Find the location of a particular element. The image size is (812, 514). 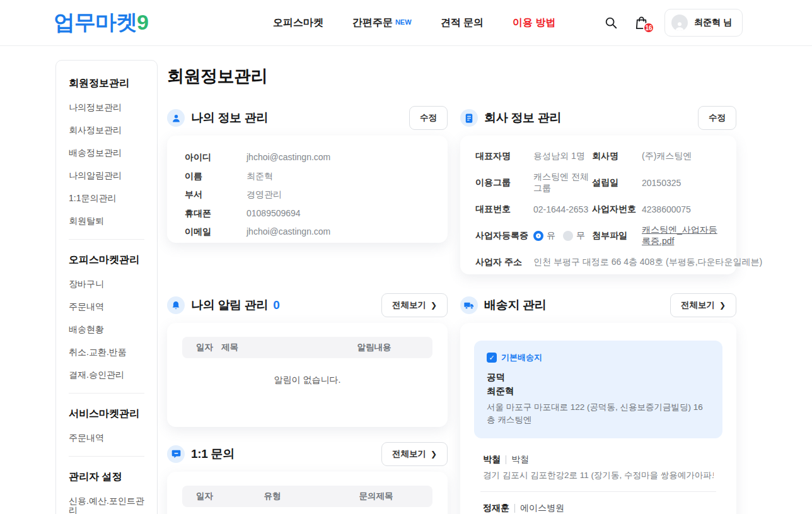

sidebar-item-shipping-info: 배송정보관리 is located at coordinates (107, 153).